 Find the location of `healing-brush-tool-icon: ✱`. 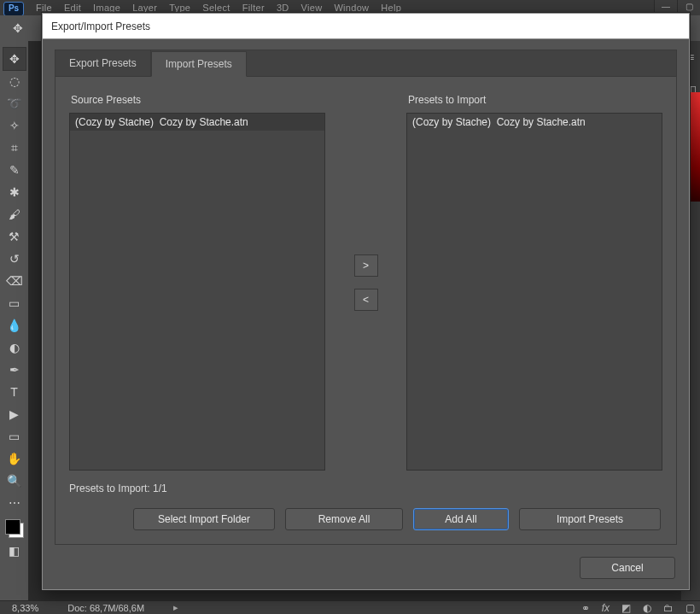

healing-brush-tool-icon: ✱ is located at coordinates (15, 192).